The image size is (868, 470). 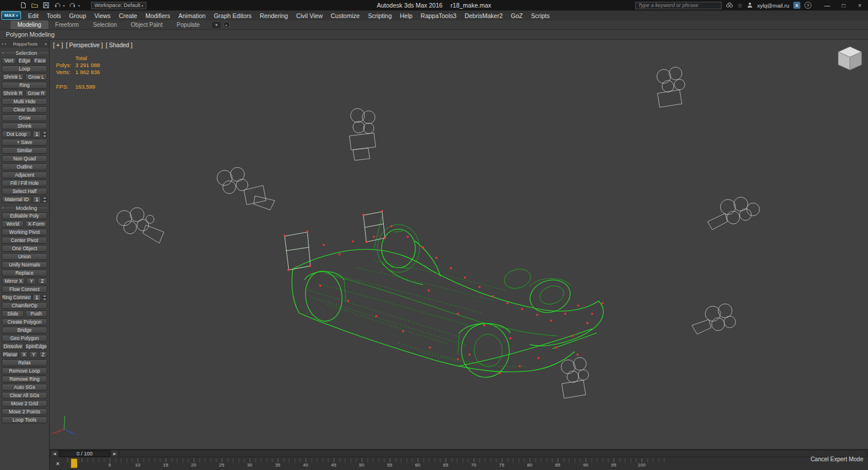 What do you see at coordinates (23, 5) in the screenshot?
I see `new-scene-icon` at bounding box center [23, 5].